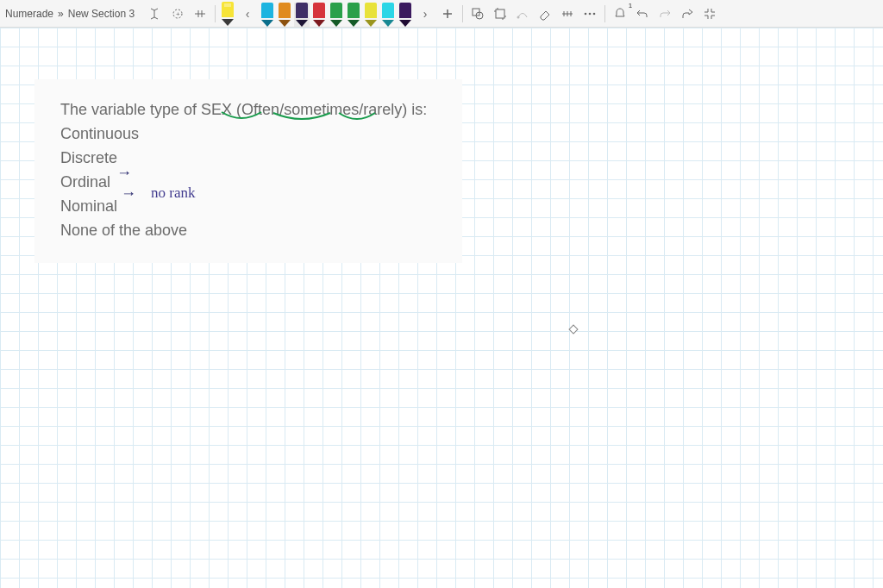 The height and width of the screenshot is (588, 883). What do you see at coordinates (155, 14) in the screenshot?
I see `text-cursor-icon` at bounding box center [155, 14].